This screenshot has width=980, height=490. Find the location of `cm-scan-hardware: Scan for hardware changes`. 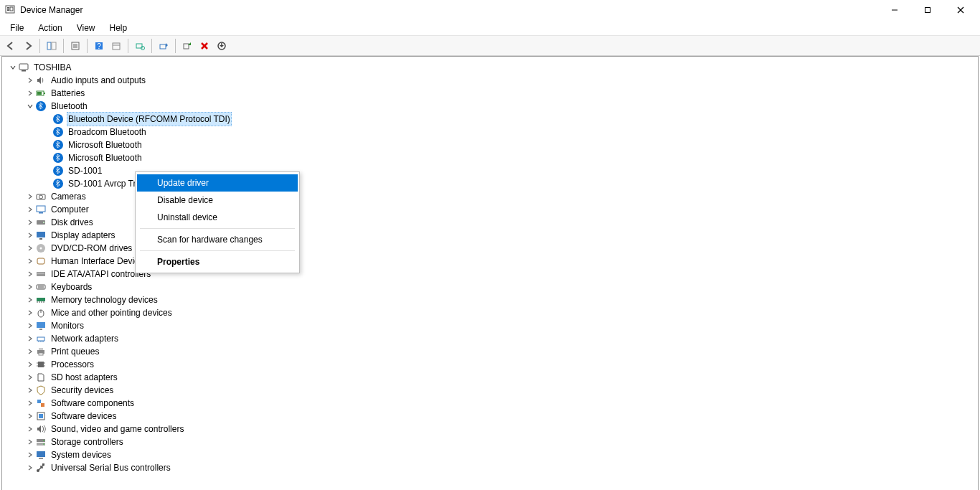

cm-scan-hardware: Scan for hardware changes is located at coordinates (217, 240).